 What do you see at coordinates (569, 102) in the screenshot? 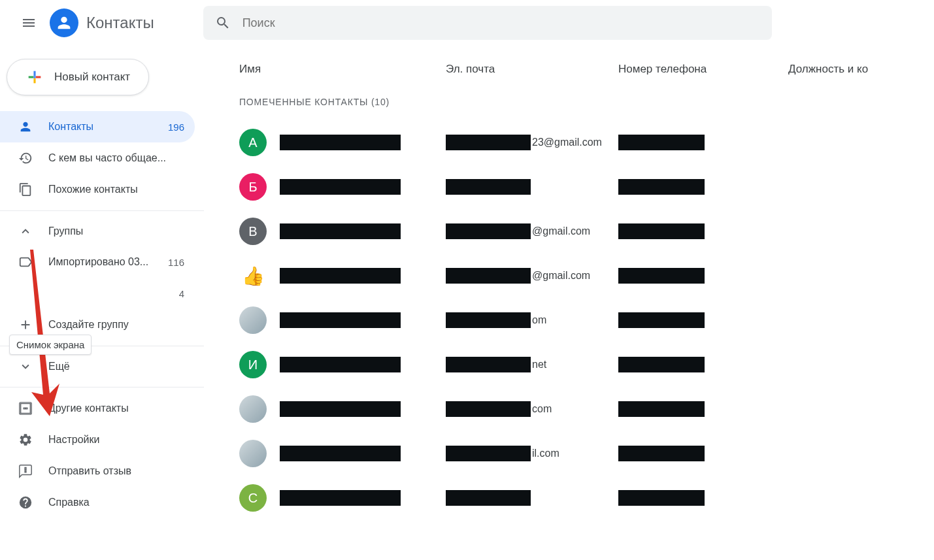
I see `section-title: ПОМЕЧЕННЫЕ КОНТАКТЫ (10)` at bounding box center [569, 102].